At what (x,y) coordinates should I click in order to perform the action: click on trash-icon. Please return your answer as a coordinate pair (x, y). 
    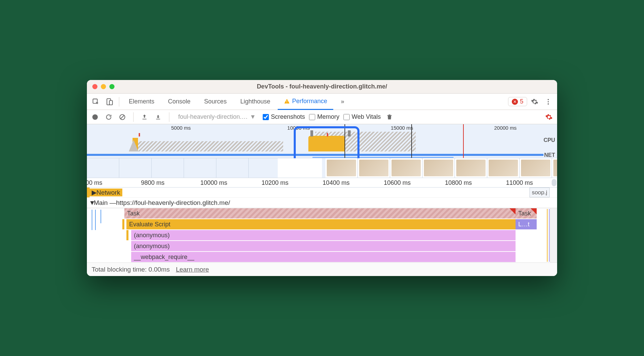
    Looking at the image, I should click on (389, 117).